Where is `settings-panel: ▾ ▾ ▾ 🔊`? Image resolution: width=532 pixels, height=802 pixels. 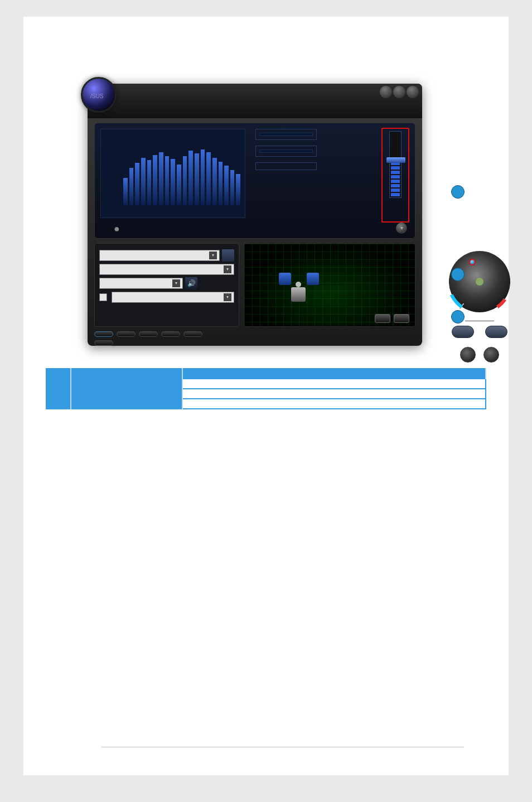
settings-panel: ▾ ▾ ▾ 🔊 is located at coordinates (167, 285).